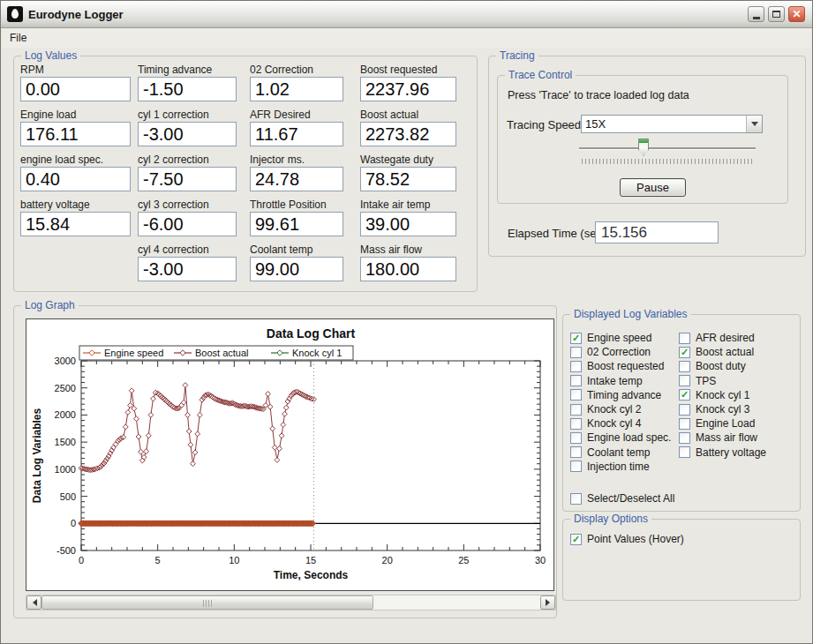  I want to click on log-value-field: AFR Desired11.67, so click(297, 127).